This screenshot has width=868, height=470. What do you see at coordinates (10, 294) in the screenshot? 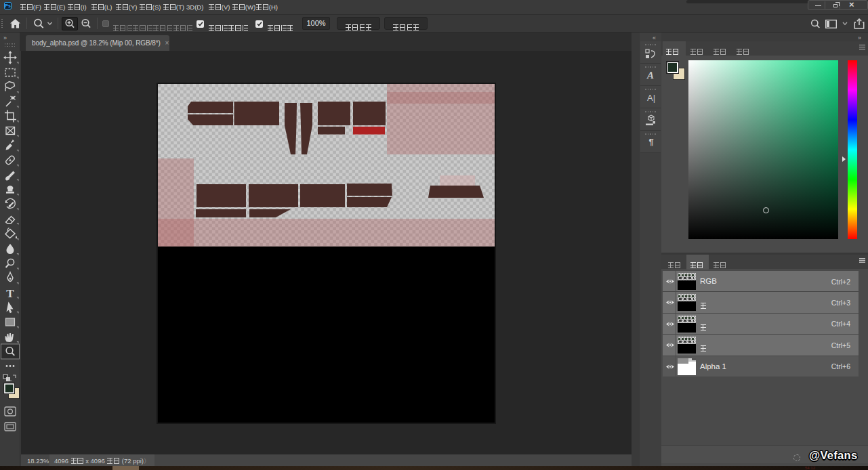
I see `svg-text: T` at bounding box center [10, 294].